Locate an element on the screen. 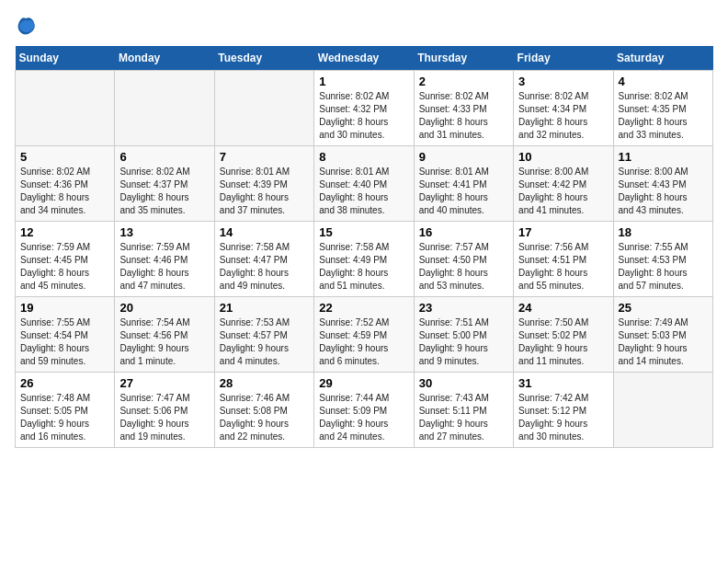 The image size is (728, 563). day-info: Sunrise: 7:54 AM Sunset: 4:56 PM Dayligh… is located at coordinates (164, 342).